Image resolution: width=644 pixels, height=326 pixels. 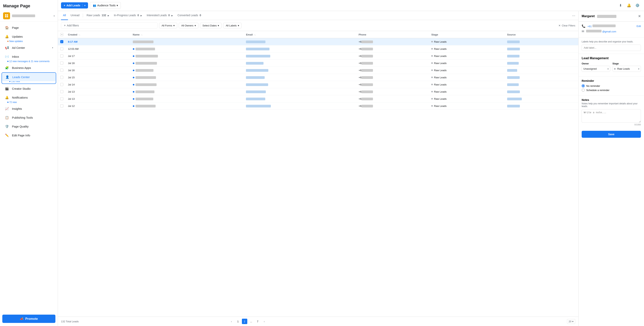 What do you see at coordinates (440, 77) in the screenshot?
I see `stage-label: Raw Leads` at bounding box center [440, 77].